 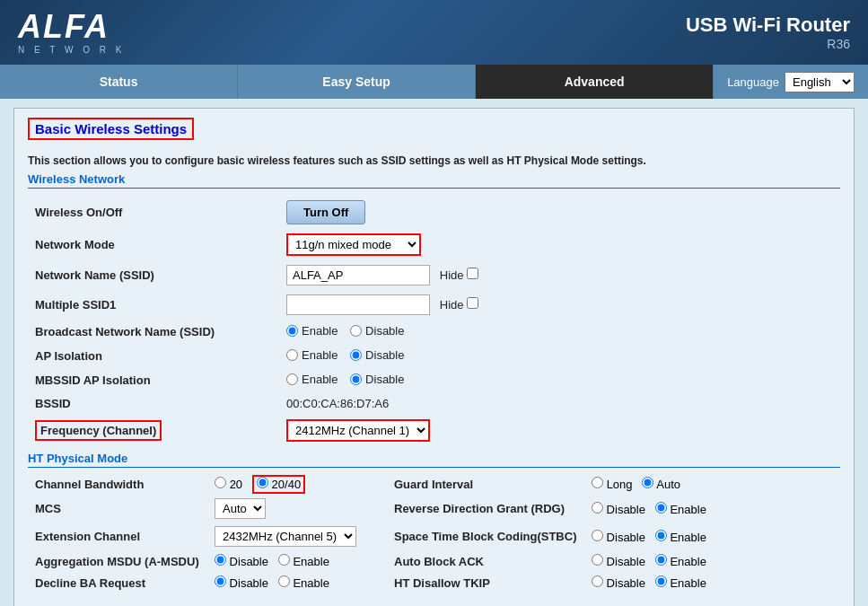 I want to click on rdg-disable-radio, so click(x=598, y=508).